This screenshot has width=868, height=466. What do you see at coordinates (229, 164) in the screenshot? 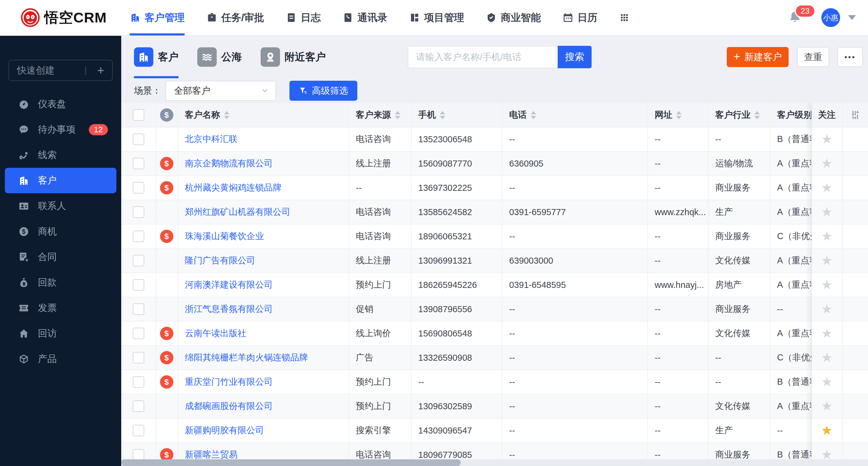
I see `customer-name-link: 南京企鹅物流有限公司` at bounding box center [229, 164].